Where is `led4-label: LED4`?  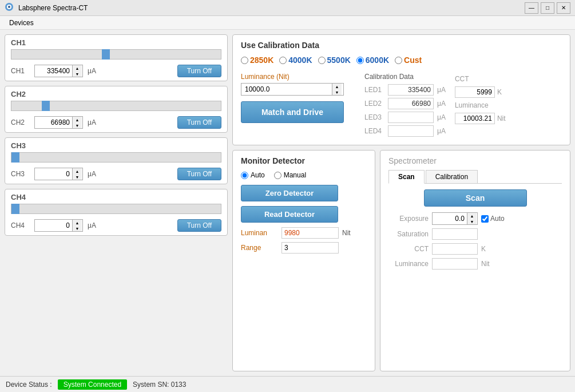 led4-label: LED4 is located at coordinates (374, 131).